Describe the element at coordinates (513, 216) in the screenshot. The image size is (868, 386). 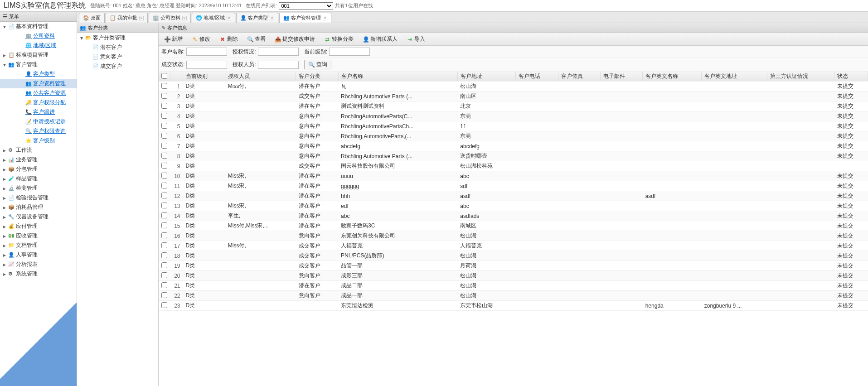
I see `table-row: 14D类李生,潜在客户abcasdfads未提交` at that location.